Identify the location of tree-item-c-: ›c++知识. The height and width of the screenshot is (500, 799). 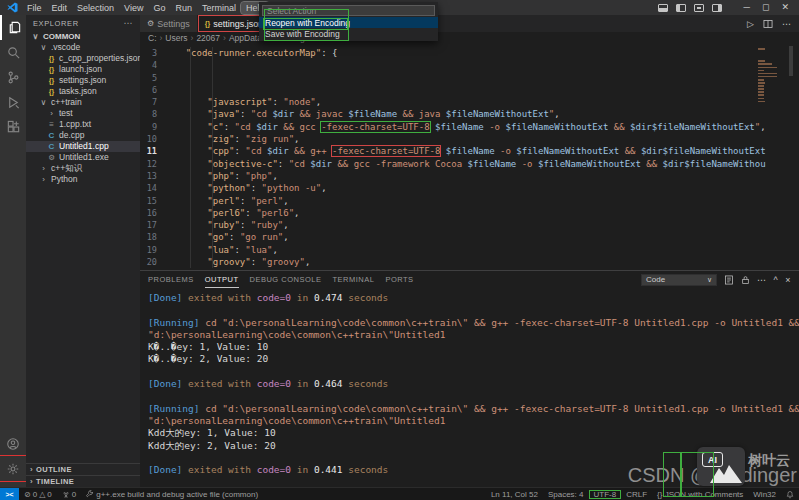
(83, 168).